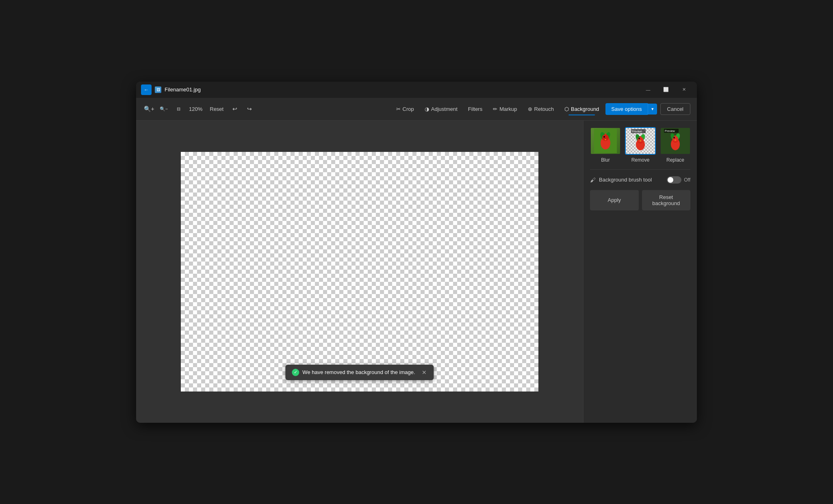 Image resolution: width=833 pixels, height=504 pixels. Describe the element at coordinates (605, 141) in the screenshot. I see `blur-thumb-inner` at that location.